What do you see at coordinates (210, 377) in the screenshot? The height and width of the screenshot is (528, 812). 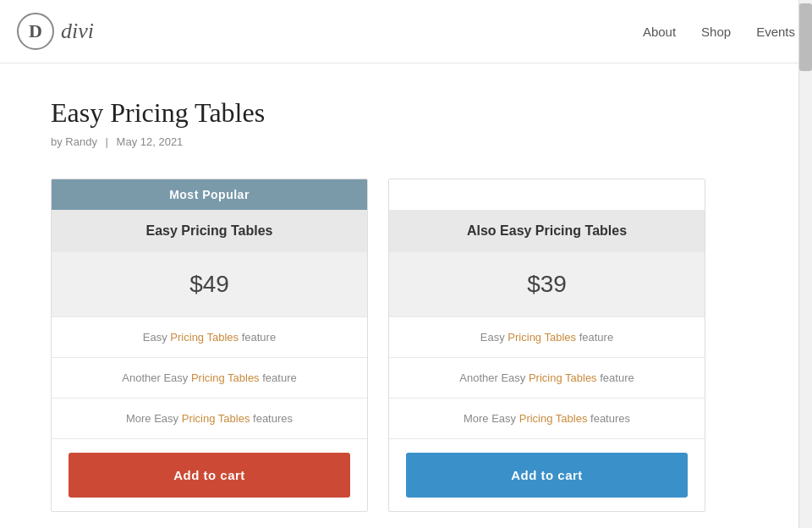 I see `card-1-feature-2: Another Easy Pricing Tables feature` at bounding box center [210, 377].